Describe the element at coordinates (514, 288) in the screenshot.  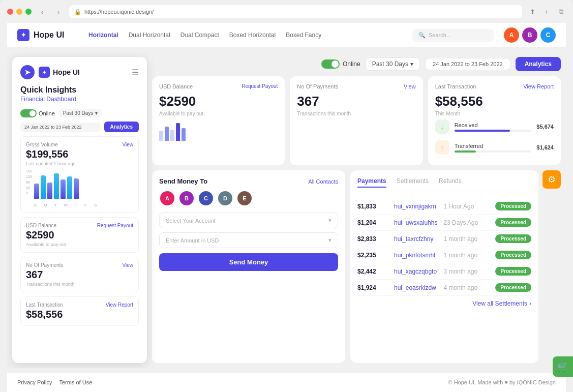
I see `tx-status-5: Processed` at that location.